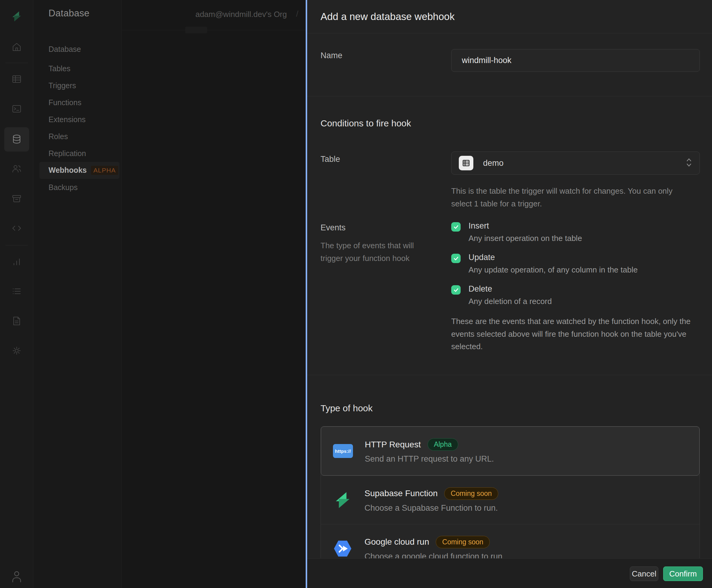 Image resolution: width=712 pixels, height=588 pixels. What do you see at coordinates (510, 573) in the screenshot?
I see `panel-footer: Cancel Confirm` at bounding box center [510, 573].